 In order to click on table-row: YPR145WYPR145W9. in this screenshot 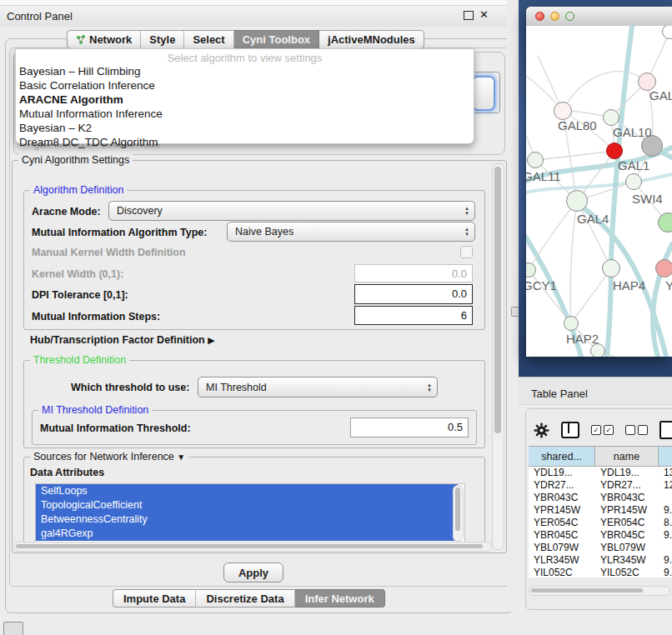, I will do `click(600, 510)`.